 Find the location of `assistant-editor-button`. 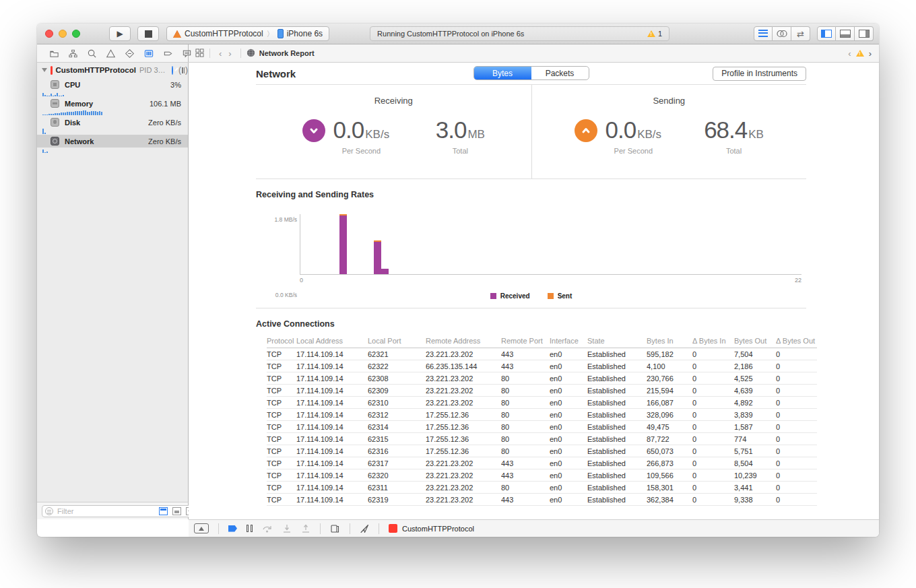

assistant-editor-button is located at coordinates (782, 34).